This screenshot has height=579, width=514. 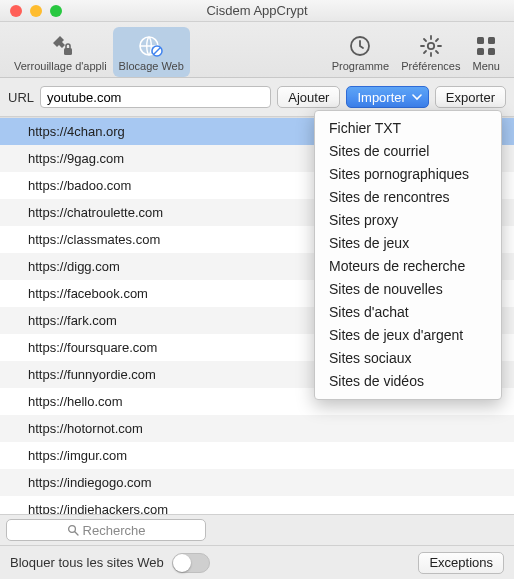 What do you see at coordinates (430, 52) in the screenshot?
I see `tab-preferences: Préférences` at bounding box center [430, 52].